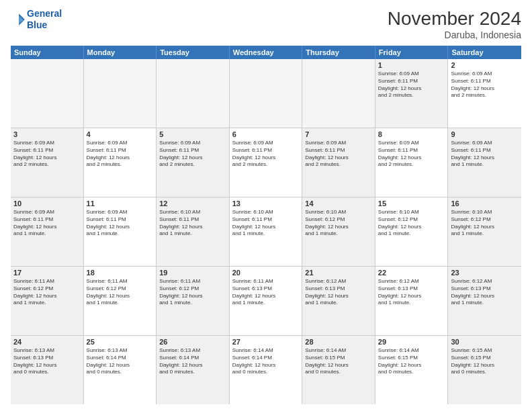 Image resolution: width=532 pixels, height=411 pixels. What do you see at coordinates (339, 301) in the screenshot?
I see `cal-cell-3-4: 21Sunrise: 6:12 AM Sunset: 6:13 PM Dayli…` at bounding box center [339, 301].